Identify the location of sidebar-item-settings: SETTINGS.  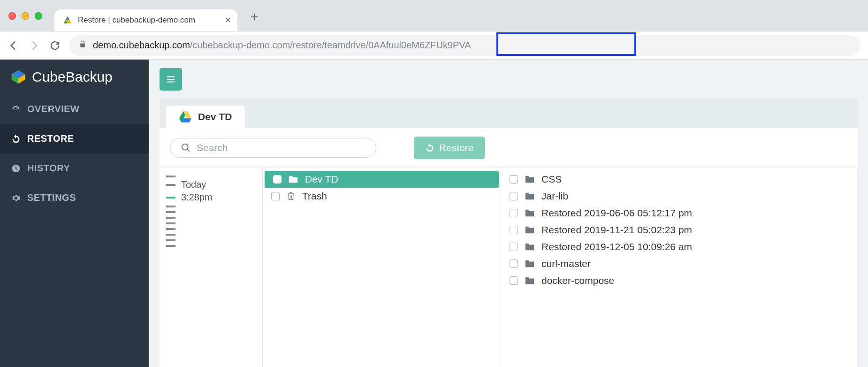
(75, 198).